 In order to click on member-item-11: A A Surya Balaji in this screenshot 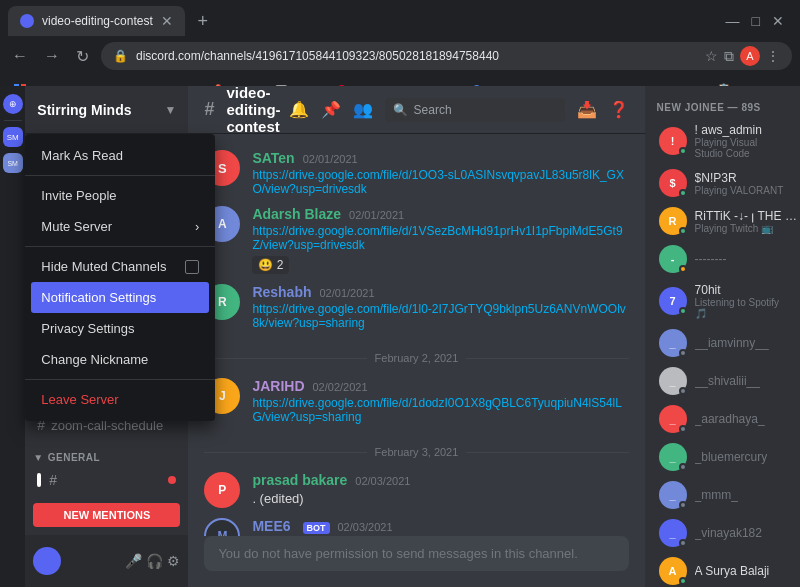, I will do `click(722, 570)`.